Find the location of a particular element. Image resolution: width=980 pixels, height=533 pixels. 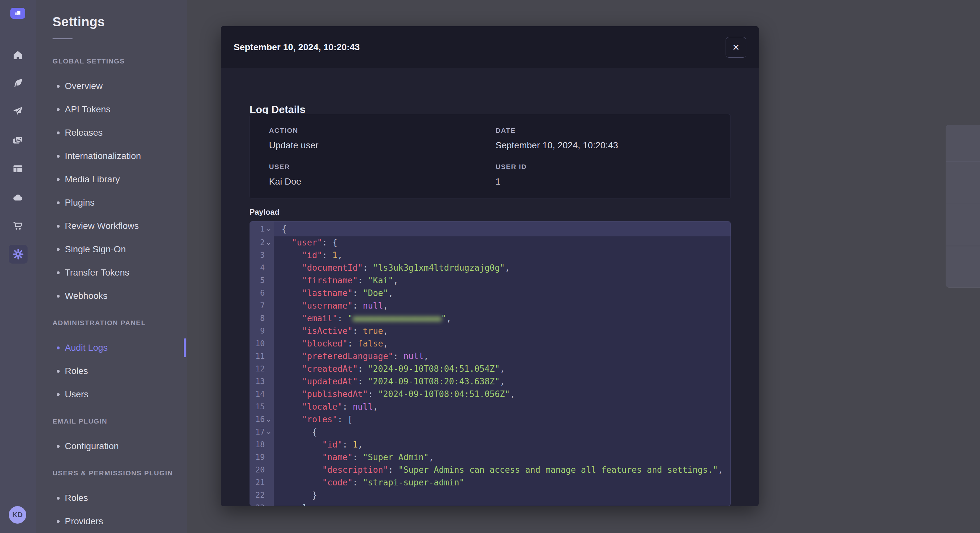

sidebar-item-users: Users is located at coordinates (111, 395).